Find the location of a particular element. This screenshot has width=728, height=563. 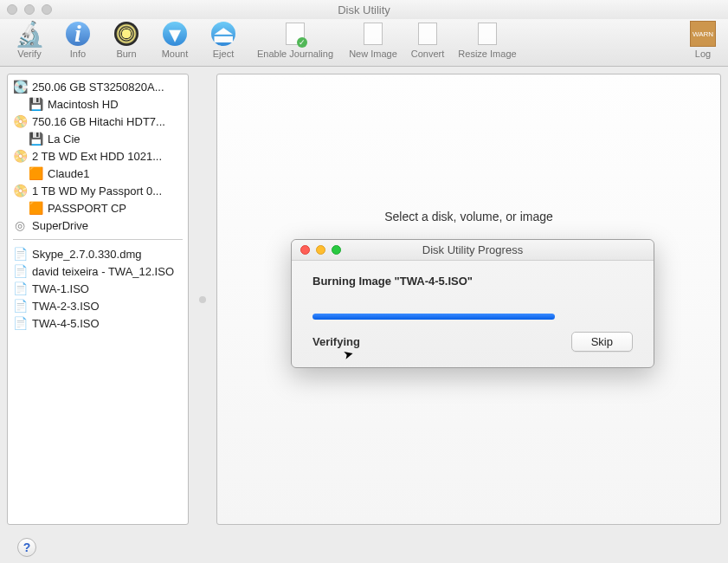

progress-bar is located at coordinates (434, 317).